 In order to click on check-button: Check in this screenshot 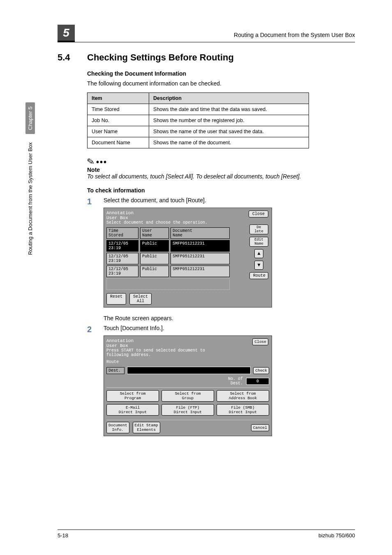, I will do `click(261, 371)`.